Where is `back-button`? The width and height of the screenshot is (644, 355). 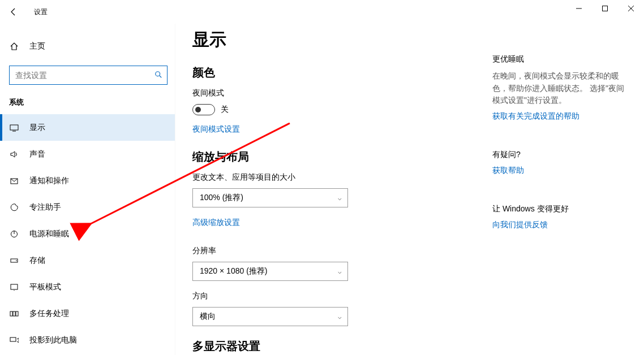 back-button is located at coordinates (14, 12).